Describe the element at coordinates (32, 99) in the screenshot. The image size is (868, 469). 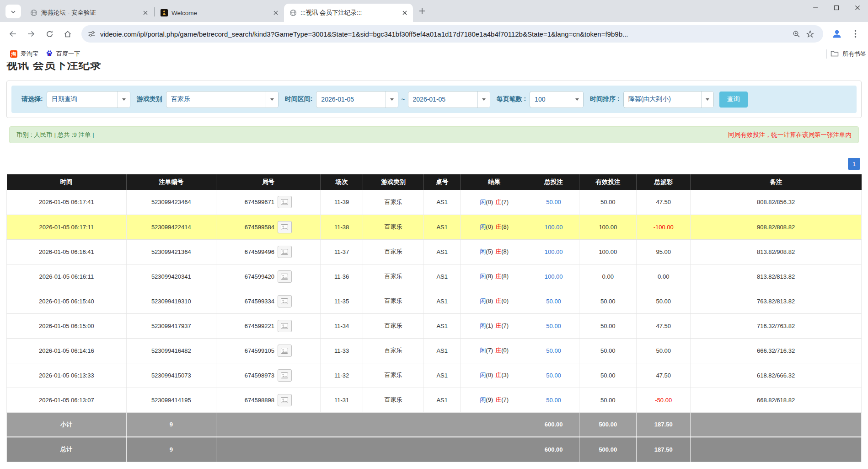
I see `select-type-label: 请选择:` at that location.